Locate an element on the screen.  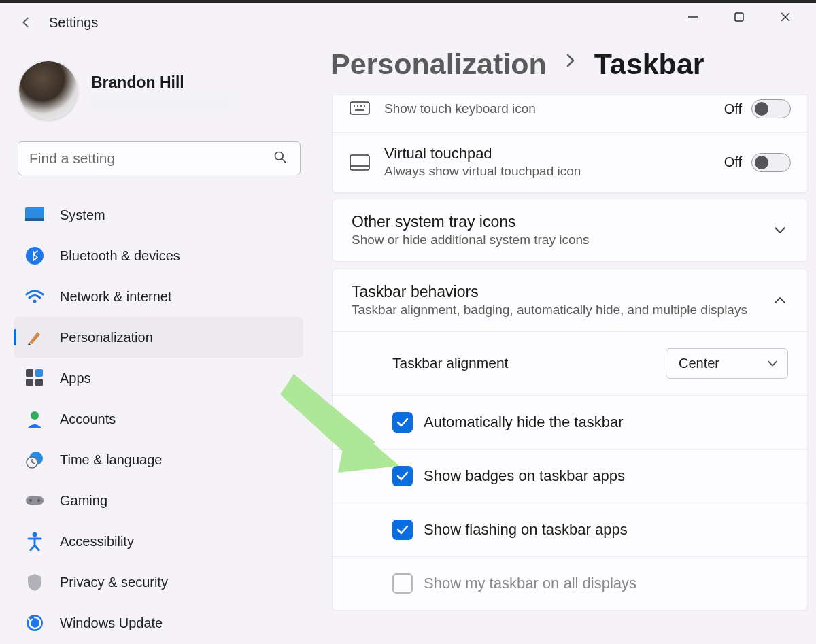
setting-touch-keyboard: Show touch keyboard icon Off is located at coordinates (570, 114).